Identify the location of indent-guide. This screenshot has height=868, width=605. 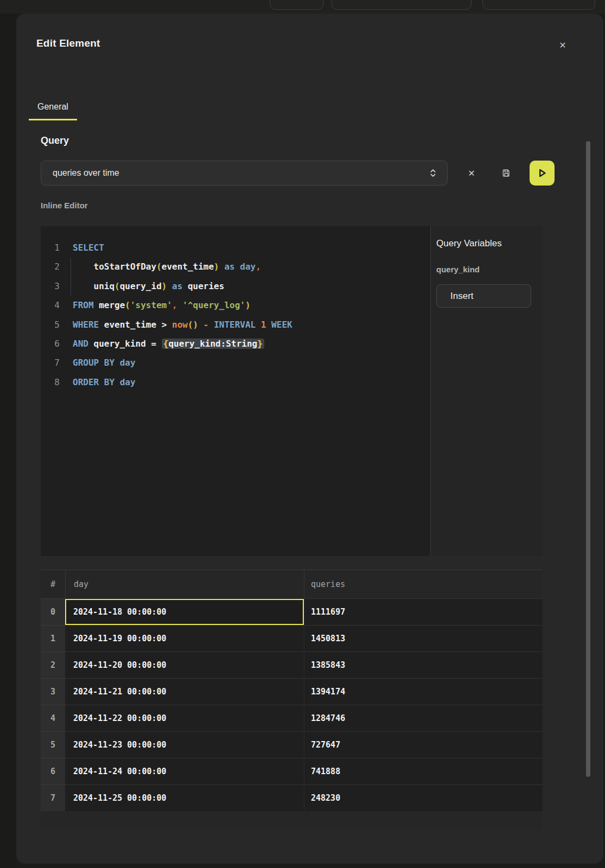
(71, 277).